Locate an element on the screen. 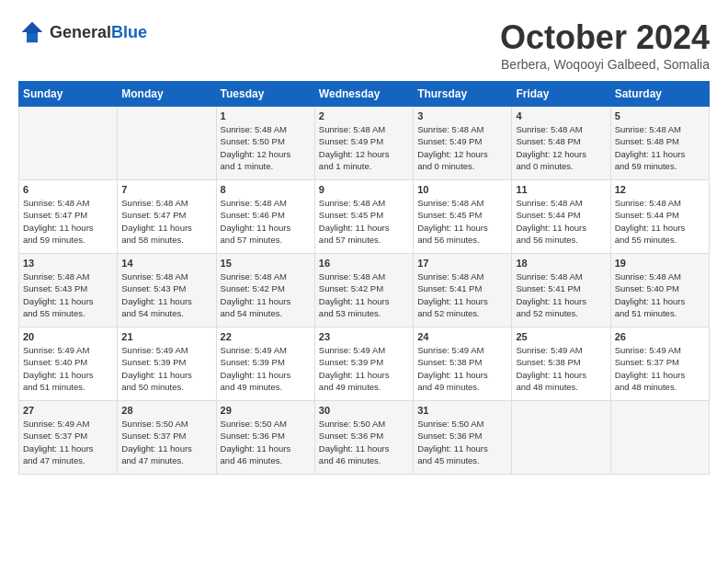  day-number: 11 is located at coordinates (561, 190).